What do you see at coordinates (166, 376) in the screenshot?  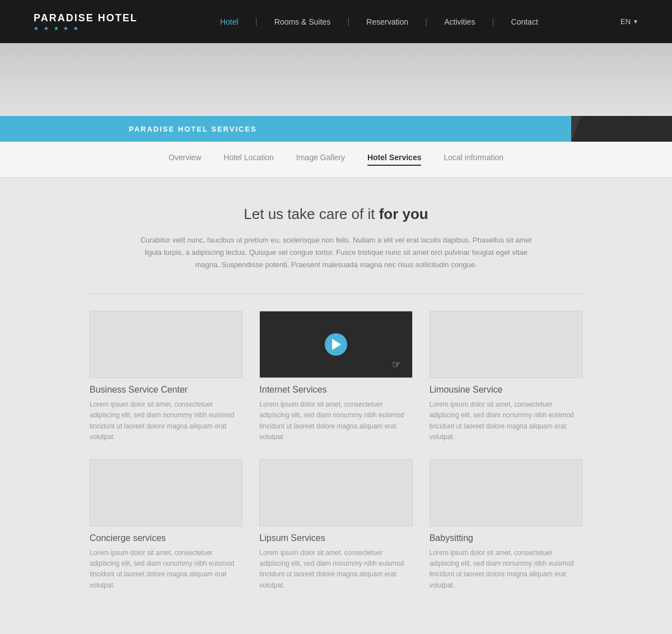 I see `service-card-business: Business Service Center Lorem ipsum dolo…` at bounding box center [166, 376].